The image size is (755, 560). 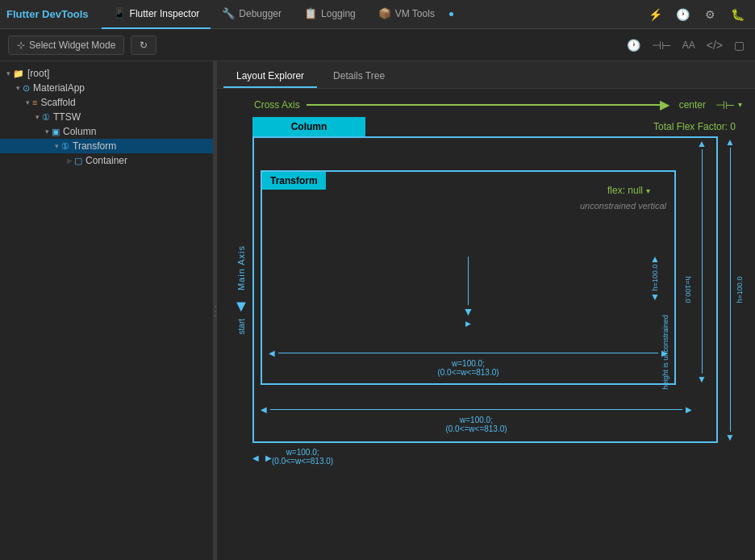 What do you see at coordinates (262, 458) in the screenshot?
I see `bottom-width-arrows: ◀ ▶` at bounding box center [262, 458].